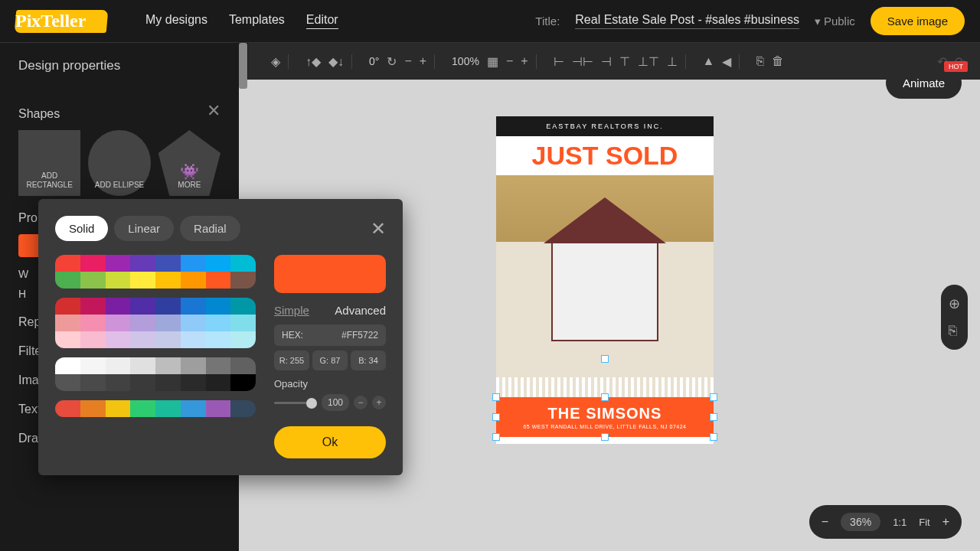 This screenshot has width=980, height=551. I want to click on send-backward-icon: ◆↓, so click(336, 61).